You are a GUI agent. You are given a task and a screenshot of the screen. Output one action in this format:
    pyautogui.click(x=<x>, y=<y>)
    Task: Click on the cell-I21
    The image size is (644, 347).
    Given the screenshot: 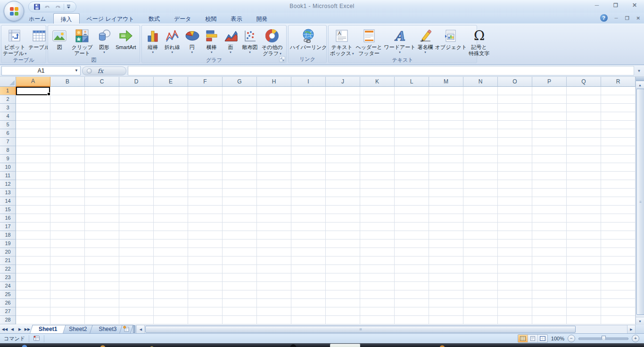 What is the action you would take?
    pyautogui.click(x=308, y=261)
    